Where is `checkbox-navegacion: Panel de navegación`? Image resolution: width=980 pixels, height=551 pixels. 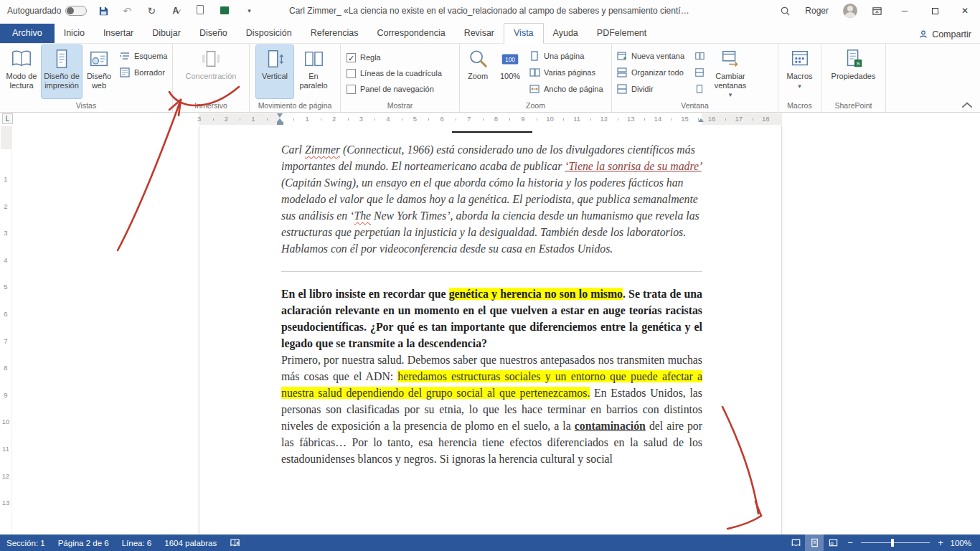 checkbox-navegacion: Panel de navegación is located at coordinates (395, 89).